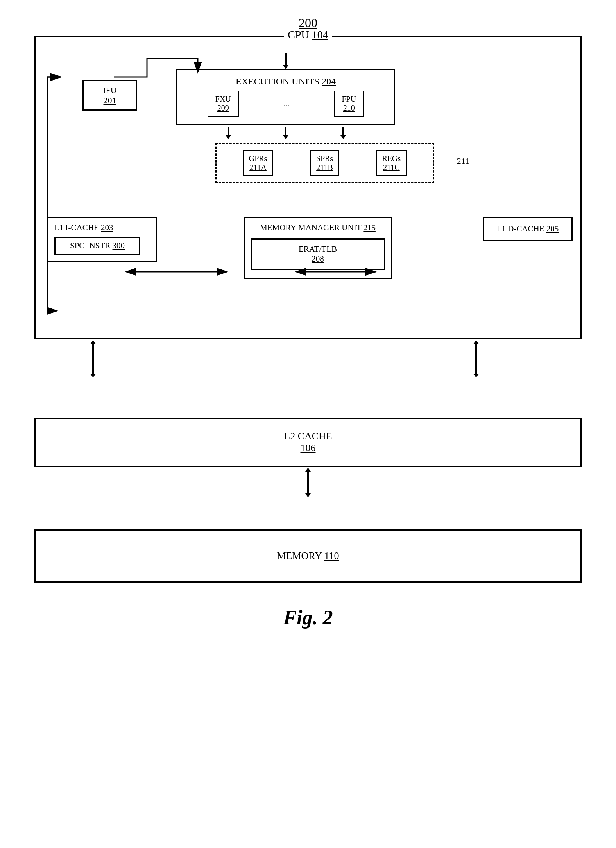 The height and width of the screenshot is (848, 616). What do you see at coordinates (102, 239) in the screenshot?
I see `l1-icache-box: L1 I-CACHE 203 SPC INSTR 300` at bounding box center [102, 239].